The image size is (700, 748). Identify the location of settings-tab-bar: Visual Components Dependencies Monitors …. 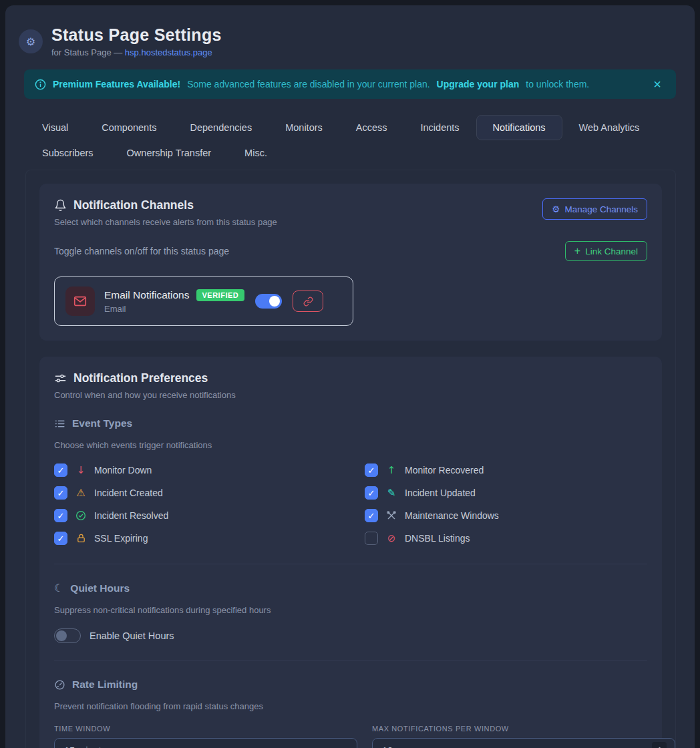
(351, 140).